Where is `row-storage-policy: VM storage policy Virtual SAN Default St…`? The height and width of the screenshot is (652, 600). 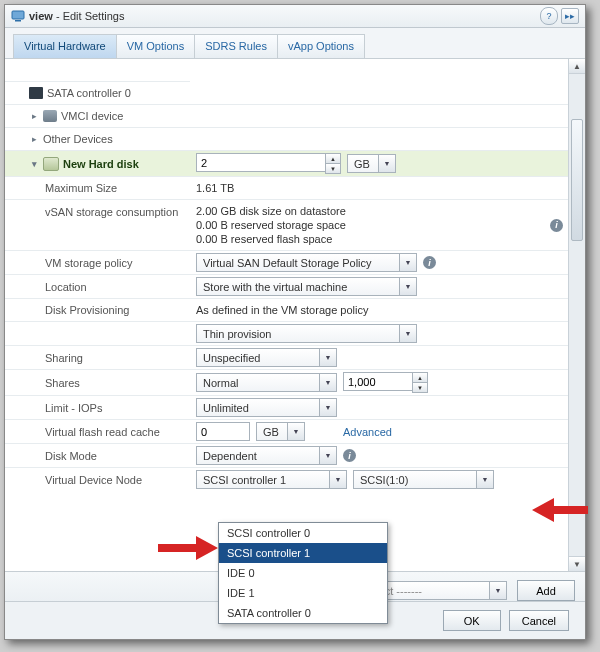 row-storage-policy: VM storage policy Virtual SAN Default St… is located at coordinates (287, 262).